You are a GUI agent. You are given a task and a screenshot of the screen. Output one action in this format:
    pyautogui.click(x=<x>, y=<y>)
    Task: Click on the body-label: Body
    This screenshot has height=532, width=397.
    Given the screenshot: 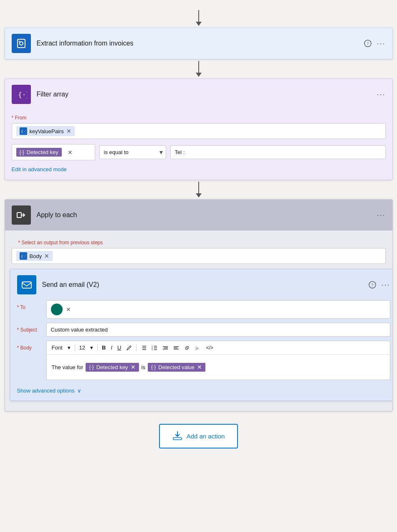 What is the action you would take?
    pyautogui.click(x=36, y=256)
    